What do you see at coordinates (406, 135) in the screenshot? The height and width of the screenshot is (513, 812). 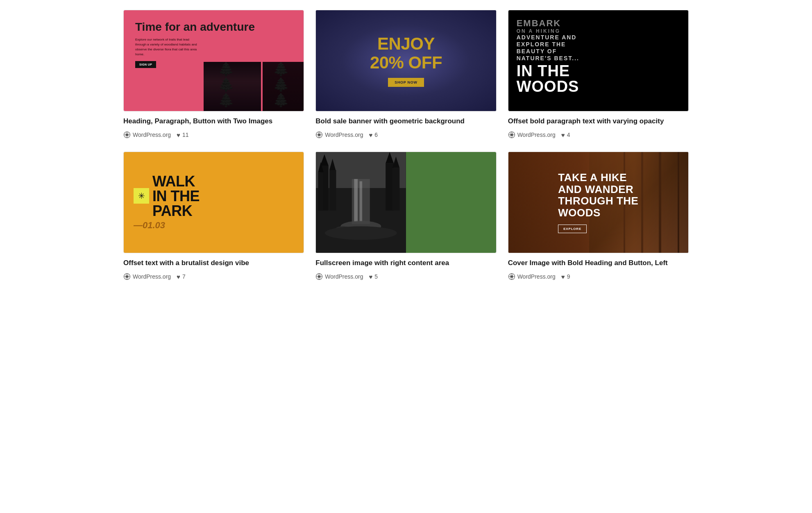 I see `card-2-meta: WordPress.org ♥ 6` at bounding box center [406, 135].